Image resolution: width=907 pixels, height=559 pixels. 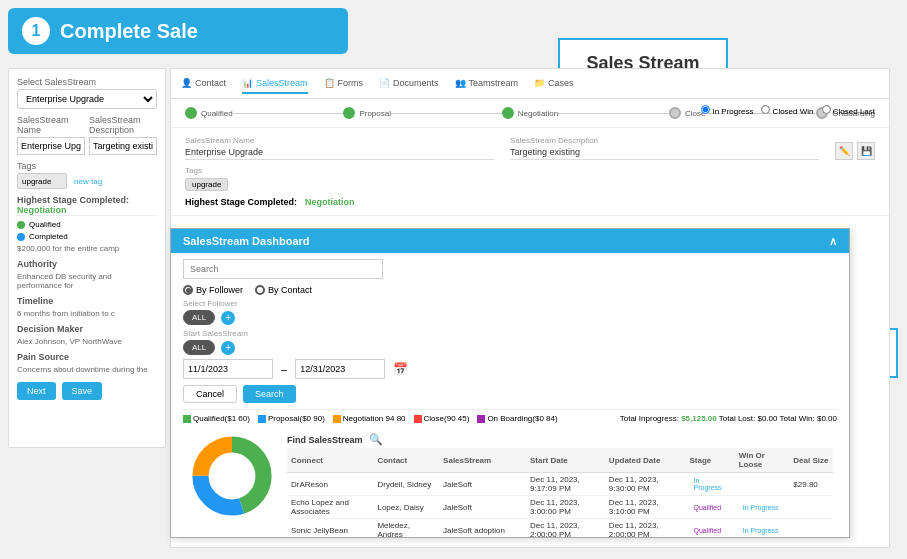 I want to click on left-panel: Select SalesStream Enterprise Upgrade Sa…, so click(x=87, y=258).